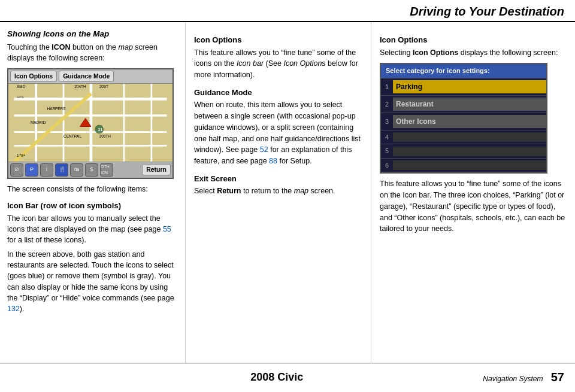 The image size is (575, 392). Describe the element at coordinates (464, 151) in the screenshot. I see `ios-row-5: 5` at that location.